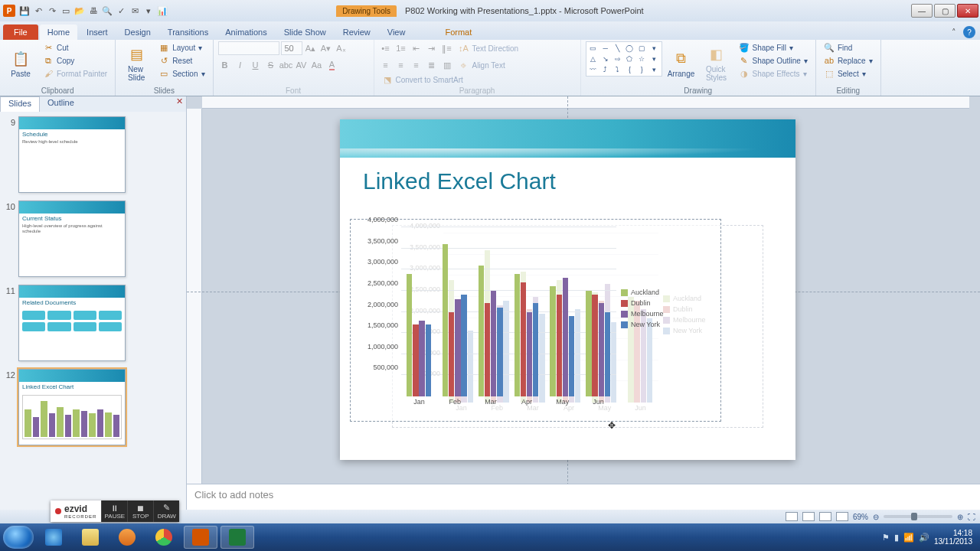  I want to click on zoom-level: 69%, so click(861, 517).